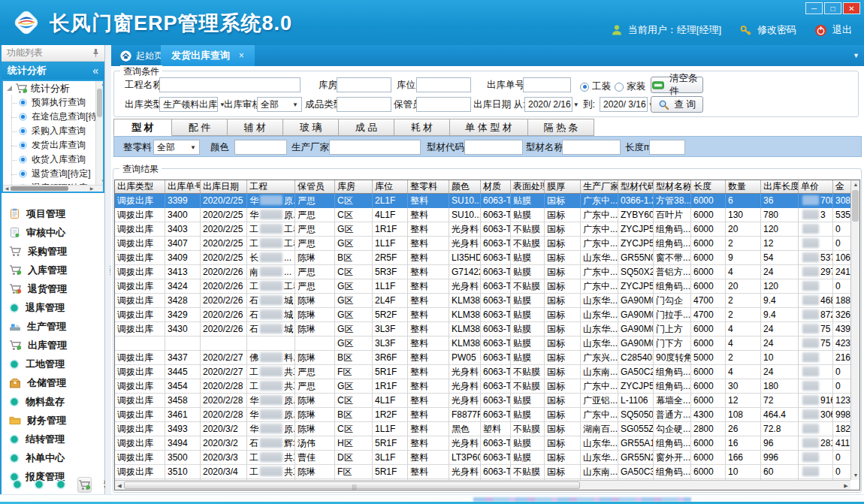 The image size is (864, 504). Describe the element at coordinates (494, 147) in the screenshot. I see `profile-code-input` at that location.